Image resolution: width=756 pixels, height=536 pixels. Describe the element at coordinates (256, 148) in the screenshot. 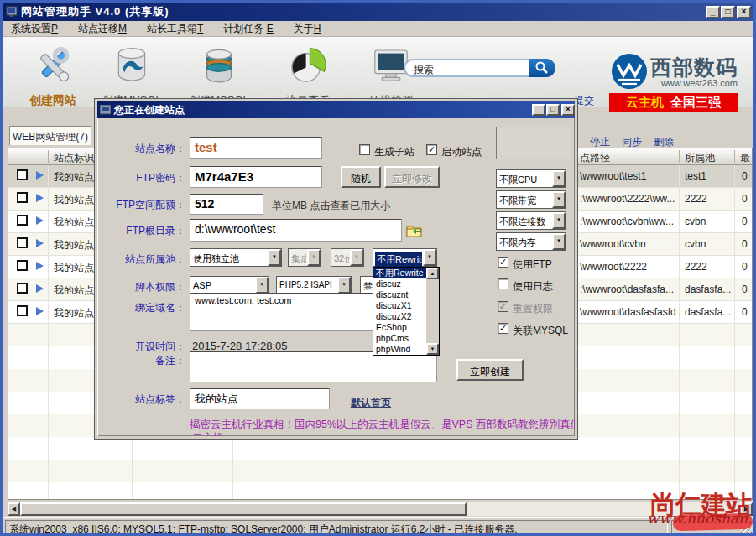

I see `site-name-input: test` at that location.